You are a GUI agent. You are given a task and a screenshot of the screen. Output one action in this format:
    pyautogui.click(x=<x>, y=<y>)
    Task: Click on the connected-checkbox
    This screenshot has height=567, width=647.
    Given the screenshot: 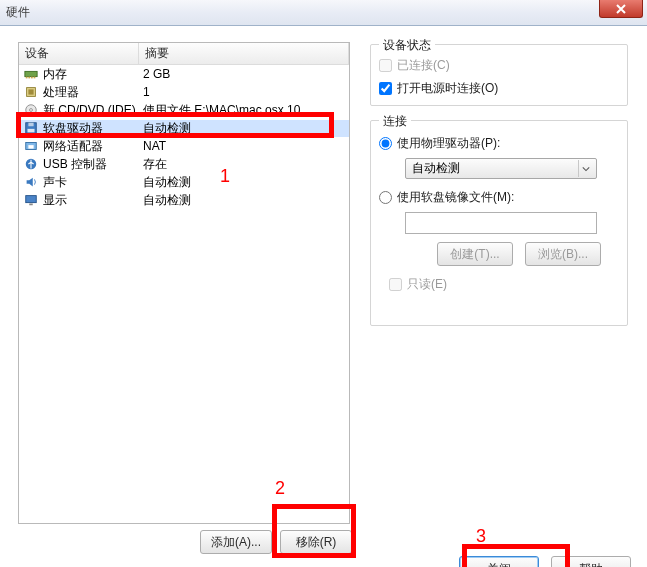 What is the action you would take?
    pyautogui.click(x=386, y=66)
    